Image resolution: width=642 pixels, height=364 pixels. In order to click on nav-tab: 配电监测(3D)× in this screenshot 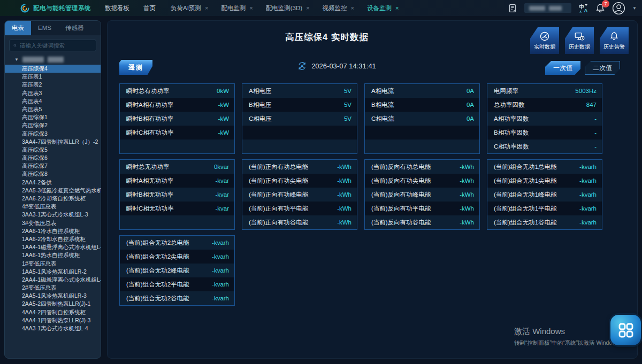, I will do `click(288, 9)`.